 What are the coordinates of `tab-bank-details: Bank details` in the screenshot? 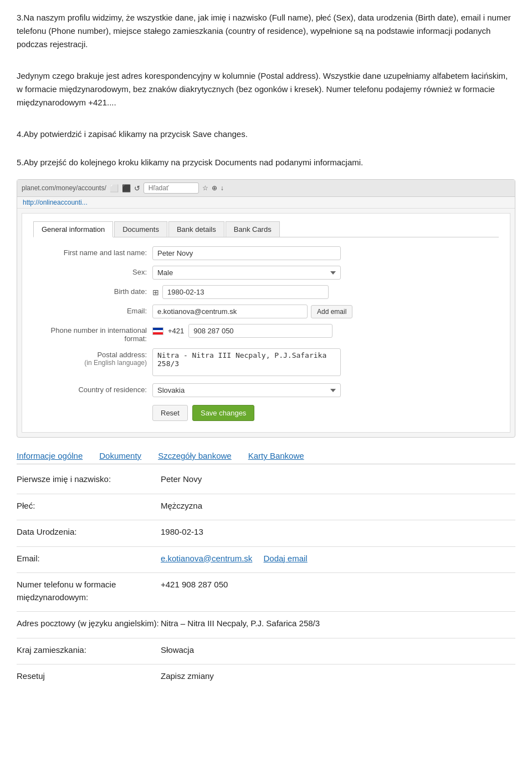 It's located at (196, 229).